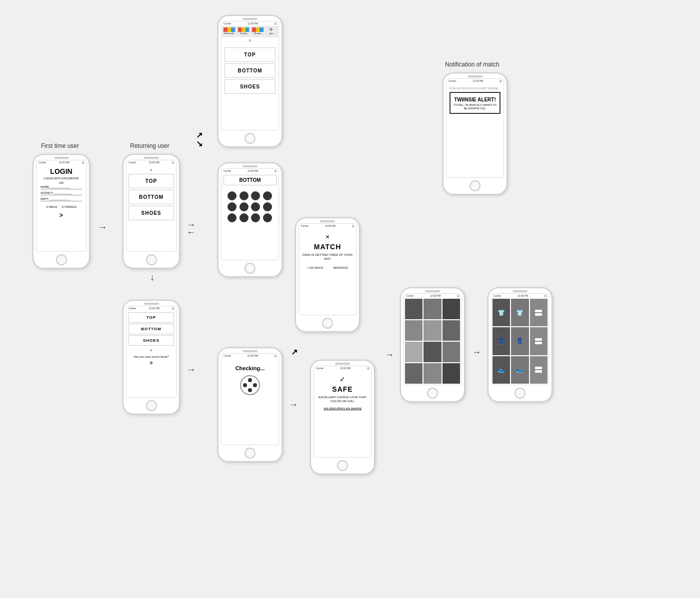 This screenshot has width=700, height=598. Describe the element at coordinates (250, 55) in the screenshot. I see `wt-top: TOP` at that location.